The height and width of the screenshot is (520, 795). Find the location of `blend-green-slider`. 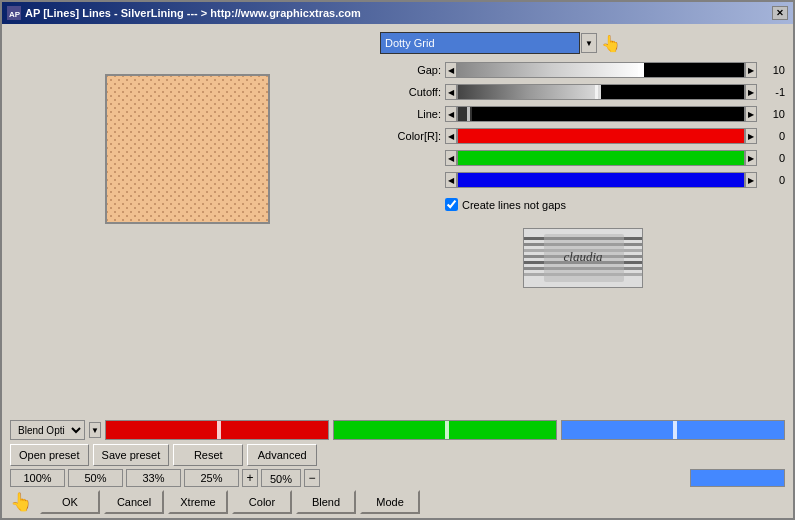

blend-green-slider is located at coordinates (445, 430).